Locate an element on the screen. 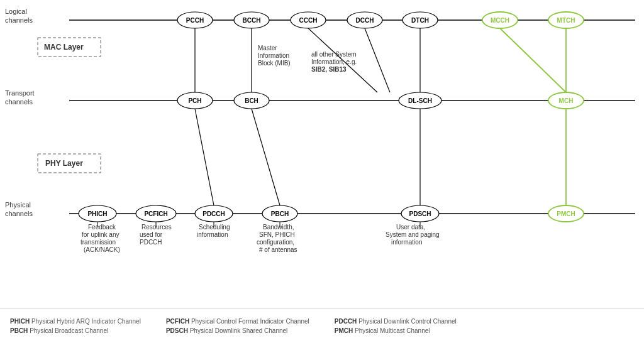 The image size is (644, 343). svg-text: transmission is located at coordinates (98, 242).